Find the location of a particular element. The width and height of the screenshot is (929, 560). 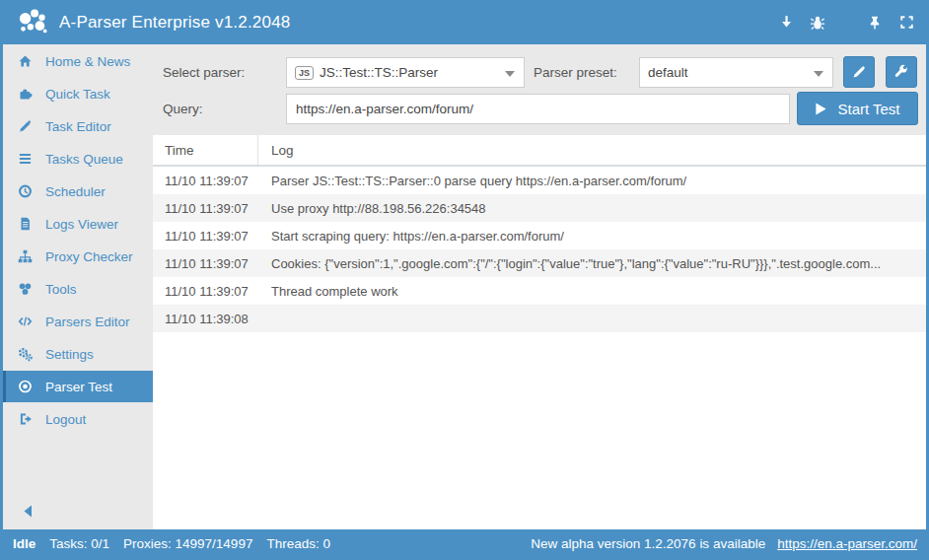

list-icon is located at coordinates (26, 159).